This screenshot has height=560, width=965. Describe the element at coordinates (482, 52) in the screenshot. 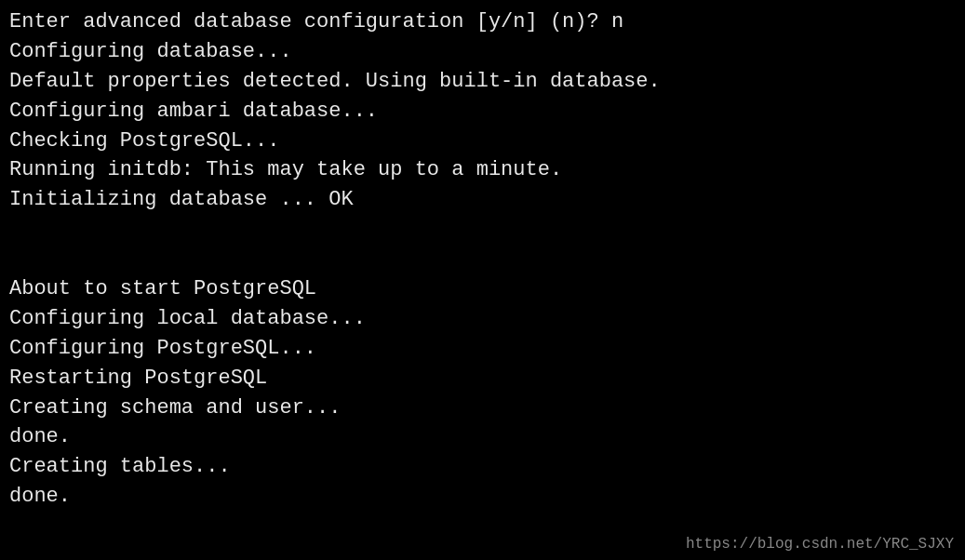

I see `terminal-line: Configuring database...` at that location.